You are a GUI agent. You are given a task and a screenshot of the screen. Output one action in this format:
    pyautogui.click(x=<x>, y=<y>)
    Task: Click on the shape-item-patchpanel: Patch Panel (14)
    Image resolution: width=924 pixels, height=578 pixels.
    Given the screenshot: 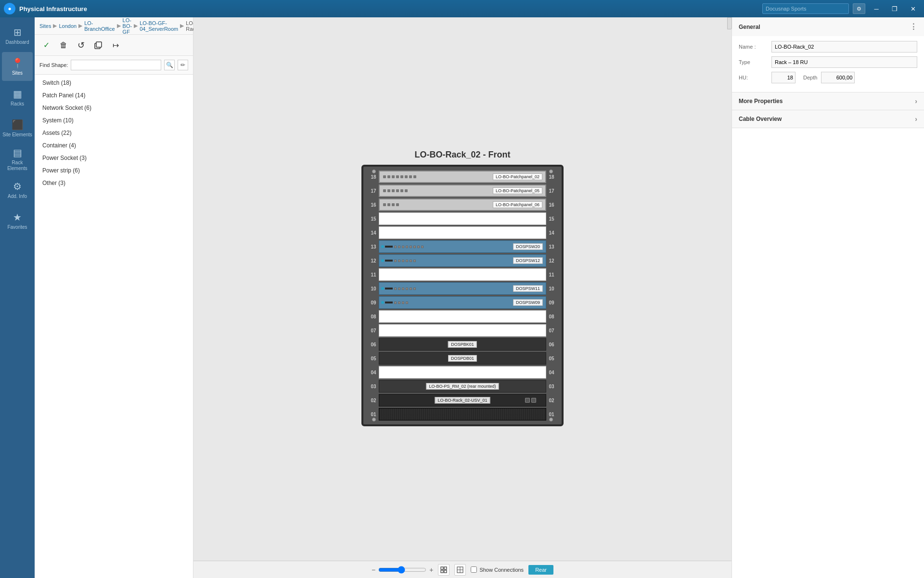 What is the action you would take?
    pyautogui.click(x=114, y=95)
    